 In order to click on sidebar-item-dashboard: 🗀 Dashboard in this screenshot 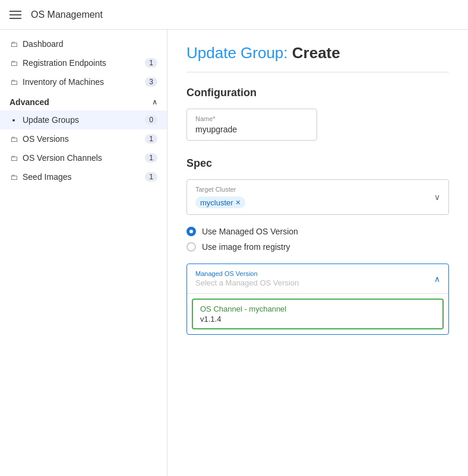, I will do `click(83, 44)`.